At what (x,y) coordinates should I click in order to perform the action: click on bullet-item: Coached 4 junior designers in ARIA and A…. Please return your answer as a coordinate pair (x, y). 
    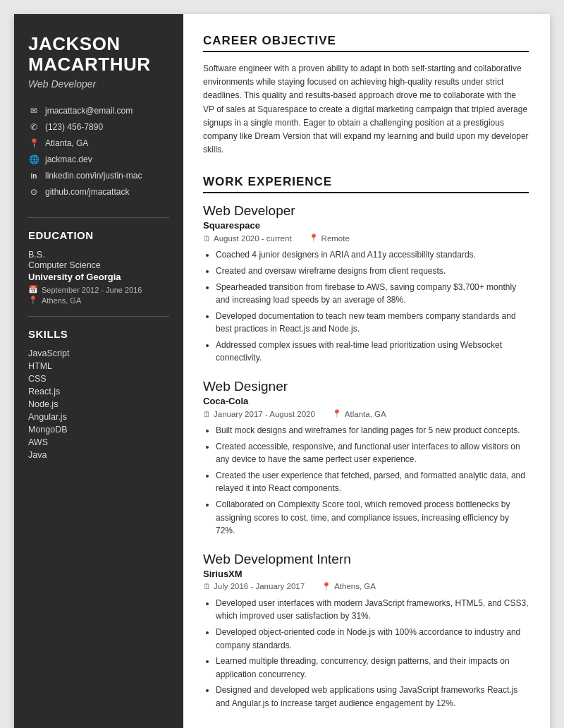
    Looking at the image, I should click on (372, 255).